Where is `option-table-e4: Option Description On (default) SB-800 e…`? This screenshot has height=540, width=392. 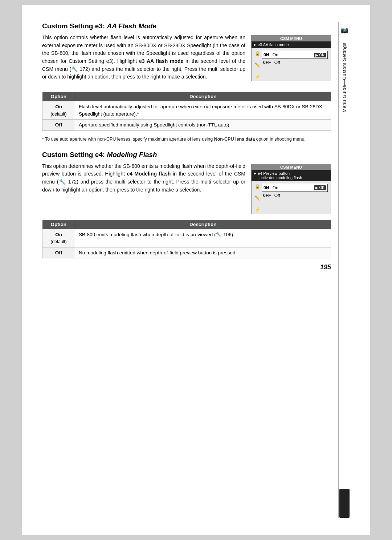 option-table-e4: Option Description On (default) SB-800 e… is located at coordinates (187, 239).